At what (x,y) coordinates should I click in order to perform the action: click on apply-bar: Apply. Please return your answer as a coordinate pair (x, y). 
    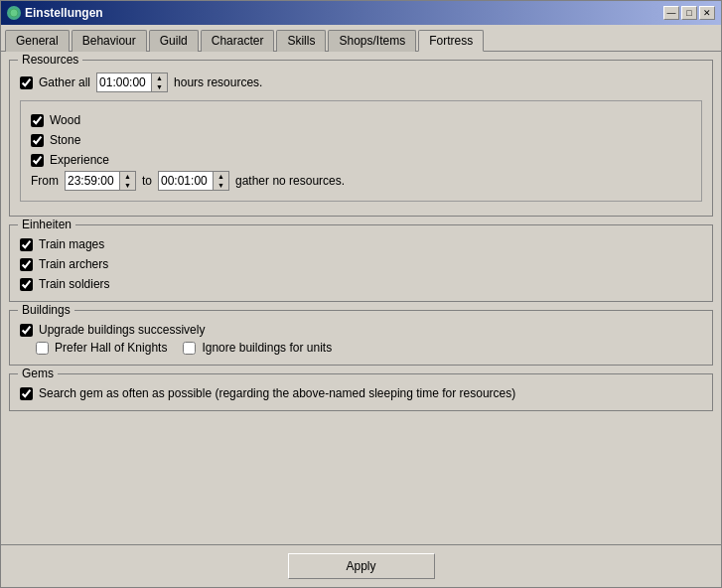
    Looking at the image, I should click on (361, 566).